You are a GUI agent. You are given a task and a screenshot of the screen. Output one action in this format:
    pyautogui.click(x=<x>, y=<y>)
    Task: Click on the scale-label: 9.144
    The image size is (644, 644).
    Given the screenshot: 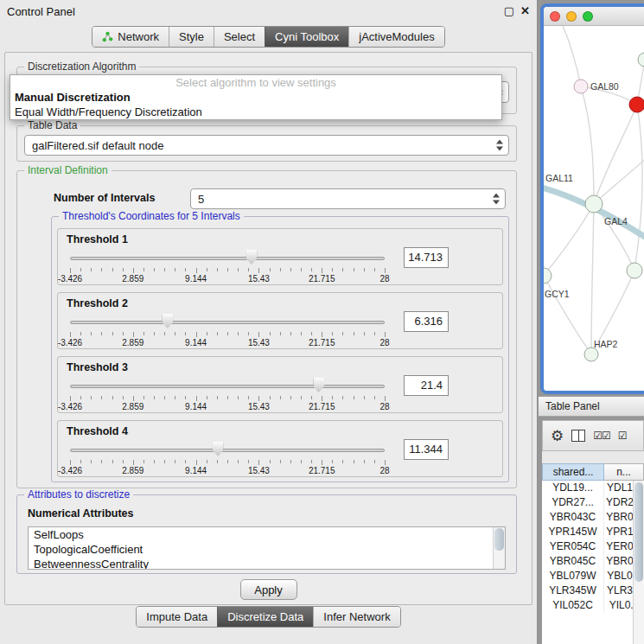 What is the action you would take?
    pyautogui.click(x=195, y=406)
    